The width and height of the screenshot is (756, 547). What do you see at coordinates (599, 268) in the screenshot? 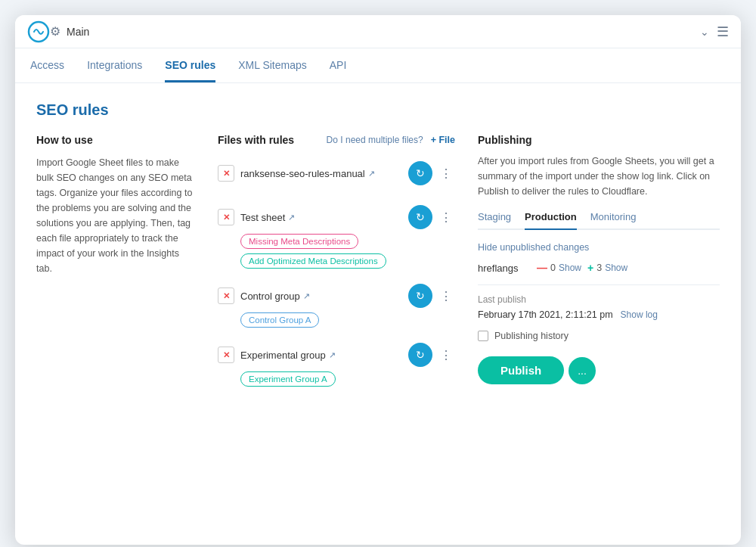
I see `hreflang-row: hreflangs — 0 Show + 3 Show` at bounding box center [599, 268].